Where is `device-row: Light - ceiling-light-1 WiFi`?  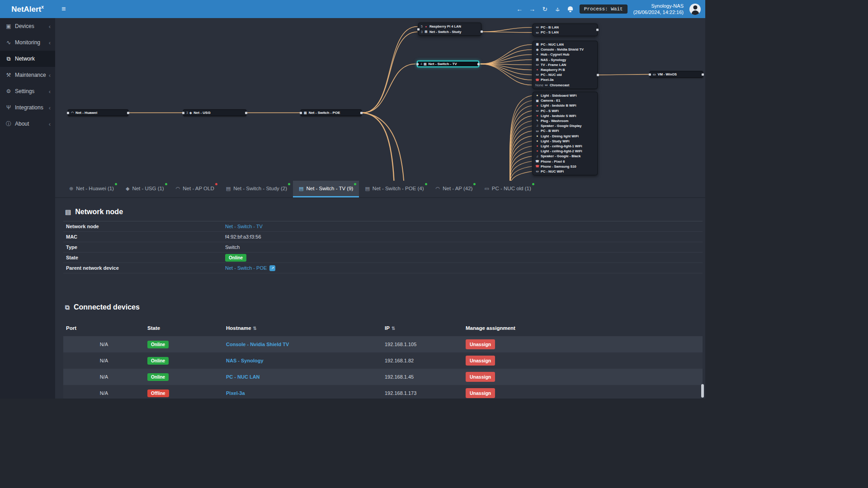 device-row: Light - ceiling-light-1 WiFi is located at coordinates (565, 146).